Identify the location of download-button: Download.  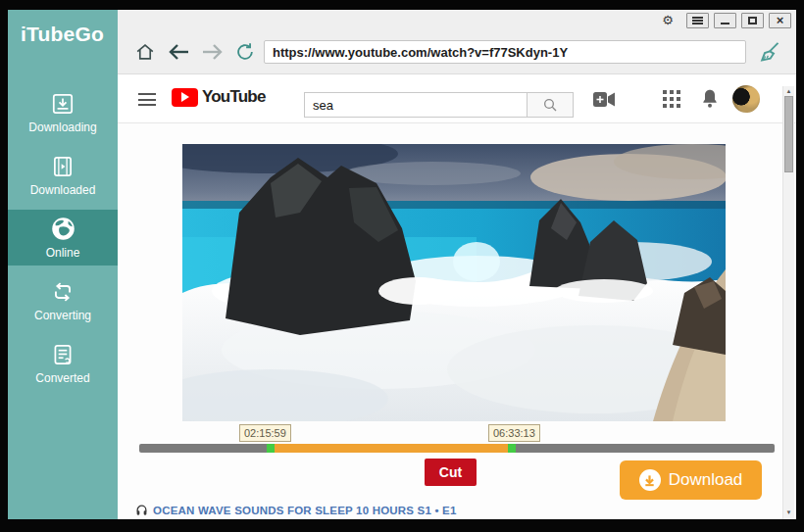
(690, 480).